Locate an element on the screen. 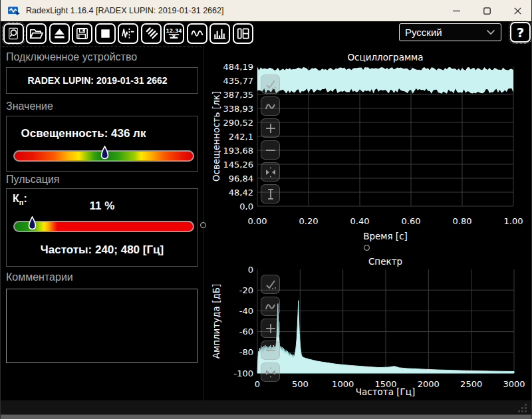  svg-text: 48,42 is located at coordinates (241, 193).